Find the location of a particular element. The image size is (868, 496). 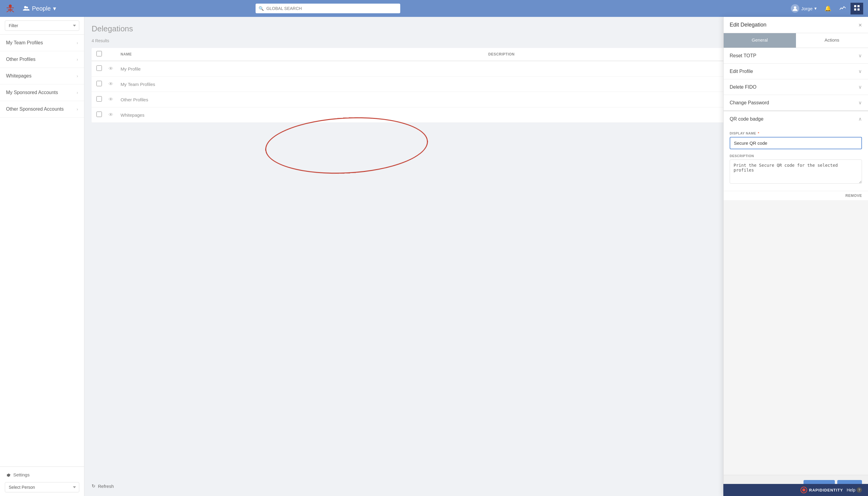

display-name-label: DISPLAY NAME * is located at coordinates (796, 134).